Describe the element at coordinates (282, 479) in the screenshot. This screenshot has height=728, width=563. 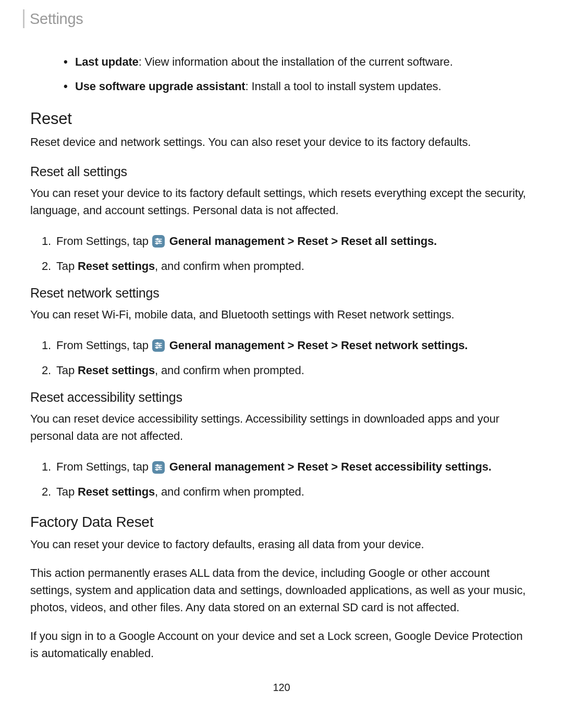
I see `reset-accessibility-steps: From Settings, tap General management > …` at that location.